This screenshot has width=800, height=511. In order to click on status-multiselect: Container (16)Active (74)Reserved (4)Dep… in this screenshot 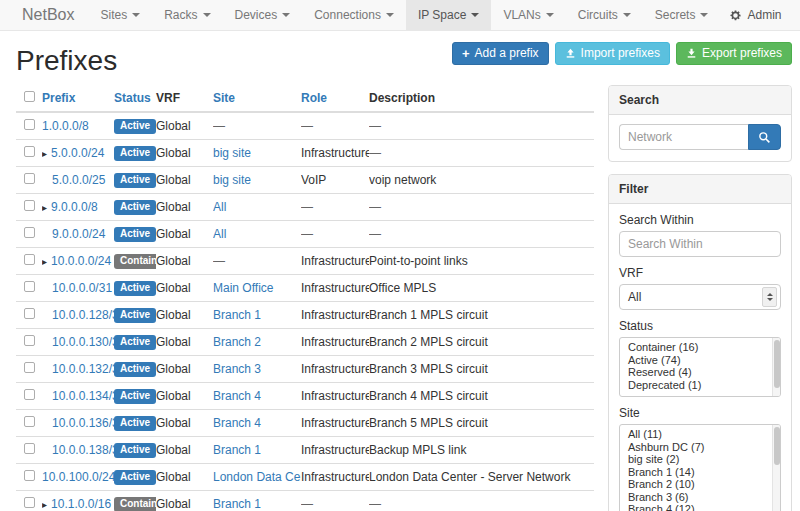, I will do `click(700, 367)`.